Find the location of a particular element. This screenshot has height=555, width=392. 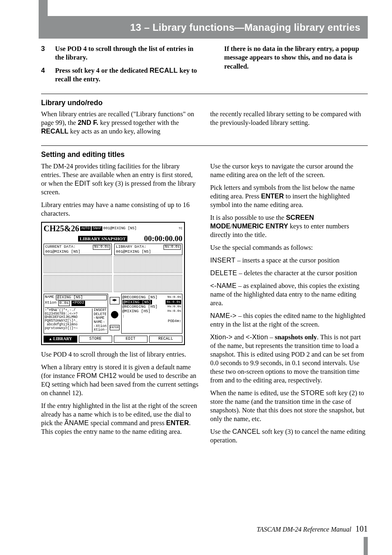

t: 001@MIXING [NS] is located at coordinates (78, 252).